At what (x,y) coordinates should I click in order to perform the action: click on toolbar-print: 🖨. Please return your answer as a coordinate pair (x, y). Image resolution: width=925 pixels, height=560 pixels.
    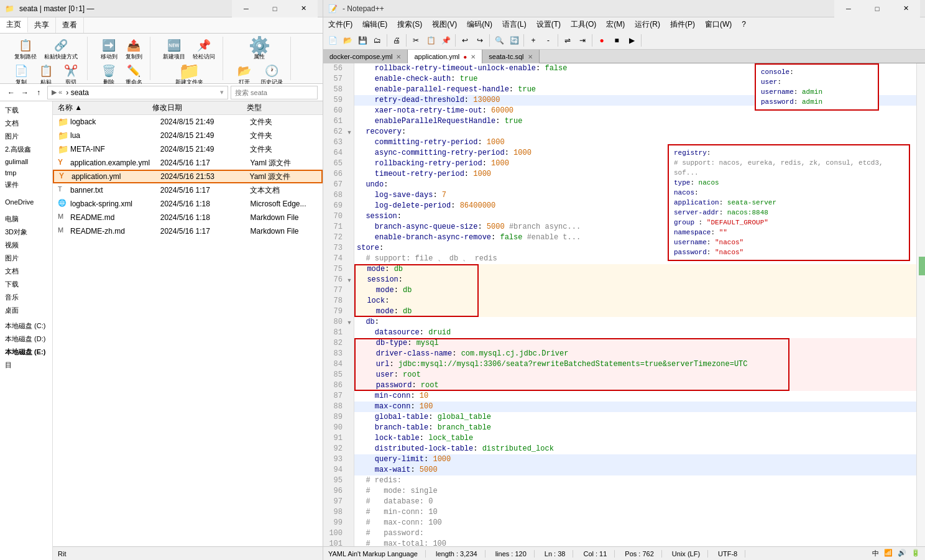
    Looking at the image, I should click on (397, 40).